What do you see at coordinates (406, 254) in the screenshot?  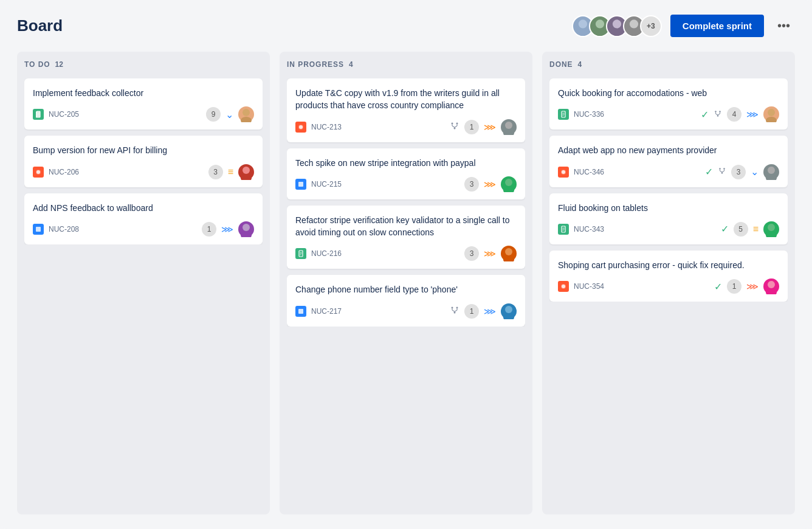 I see `card-footer: NUC-216 3 ⋙` at bounding box center [406, 254].